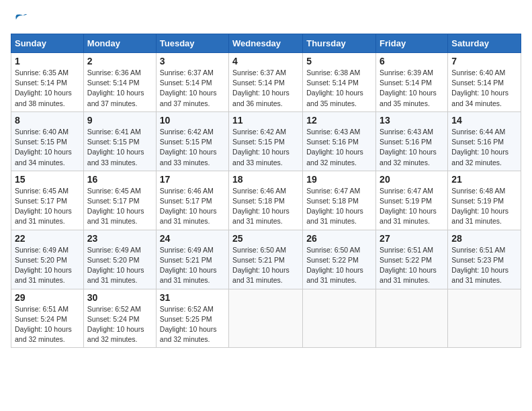 This screenshot has height=411, width=532. Describe the element at coordinates (339, 61) in the screenshot. I see `day-number: 5` at that location.